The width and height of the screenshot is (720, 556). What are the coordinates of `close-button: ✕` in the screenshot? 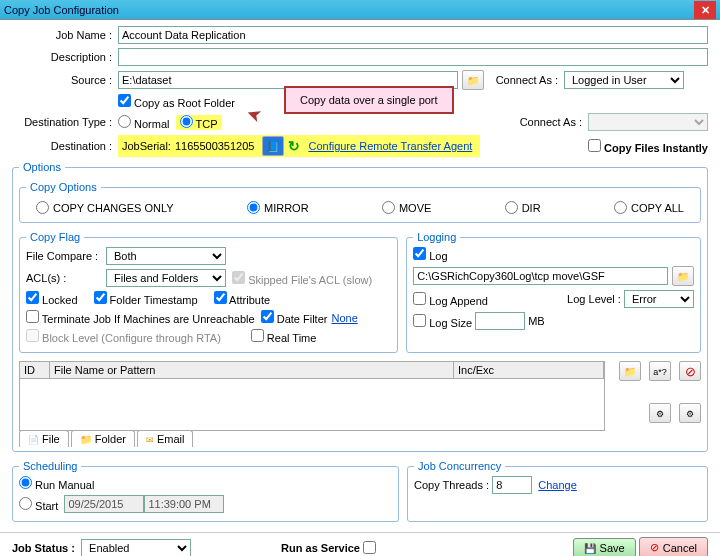 It's located at (705, 10).